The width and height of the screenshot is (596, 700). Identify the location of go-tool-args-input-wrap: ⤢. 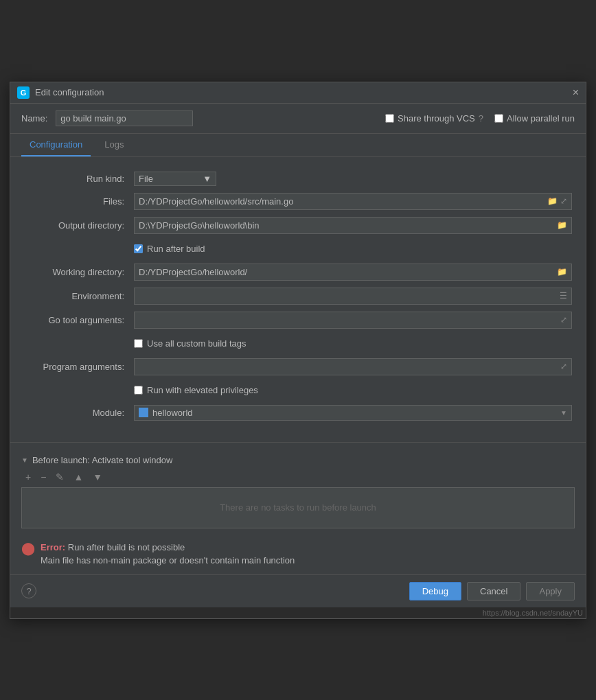
(353, 320).